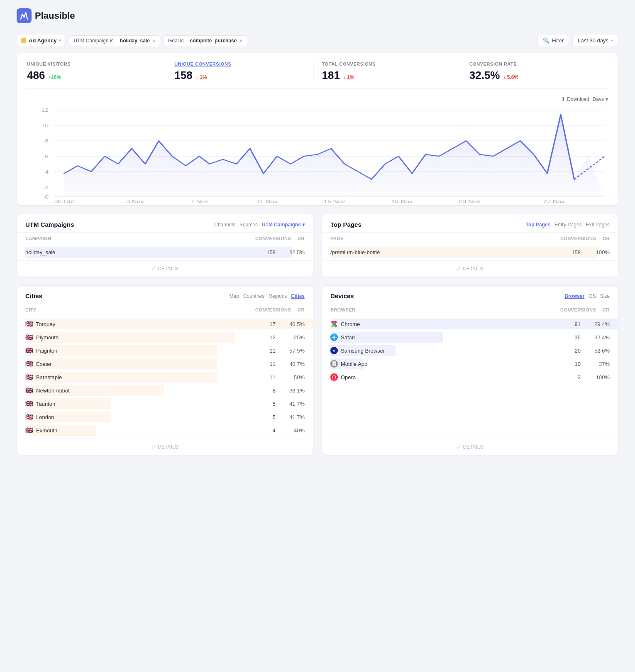  What do you see at coordinates (45, 110) in the screenshot?
I see `svg-text: 12` at bounding box center [45, 110].